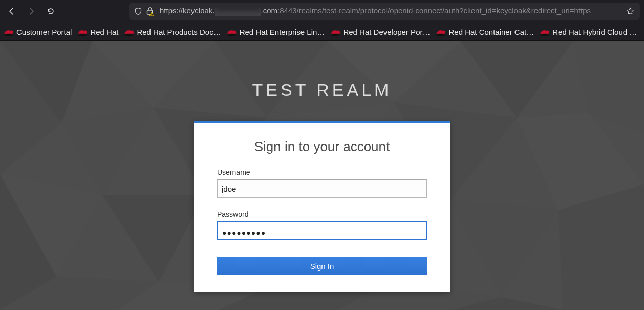 The image size is (644, 310). Describe the element at coordinates (391, 11) in the screenshot. I see `url-text: https://keycloak..com:8443/realms/test-r…` at that location.